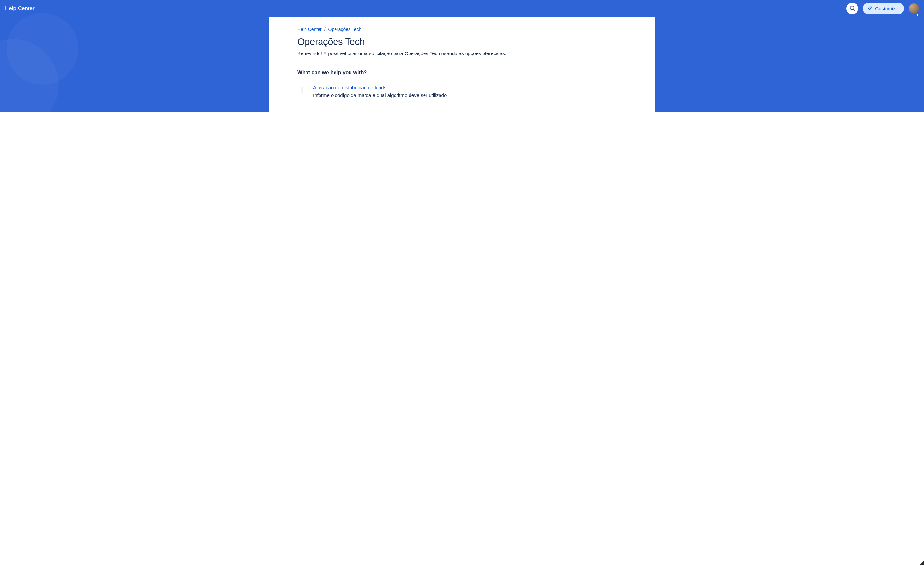 Image resolution: width=924 pixels, height=565 pixels. I want to click on page-description: Bem-vindo! É possível criar uma solicita…, so click(462, 53).